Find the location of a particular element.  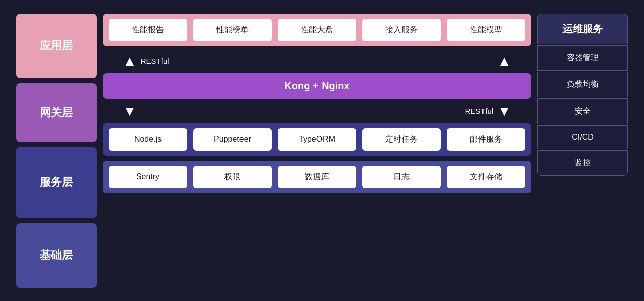

label-infra: 基础层 is located at coordinates (56, 255).